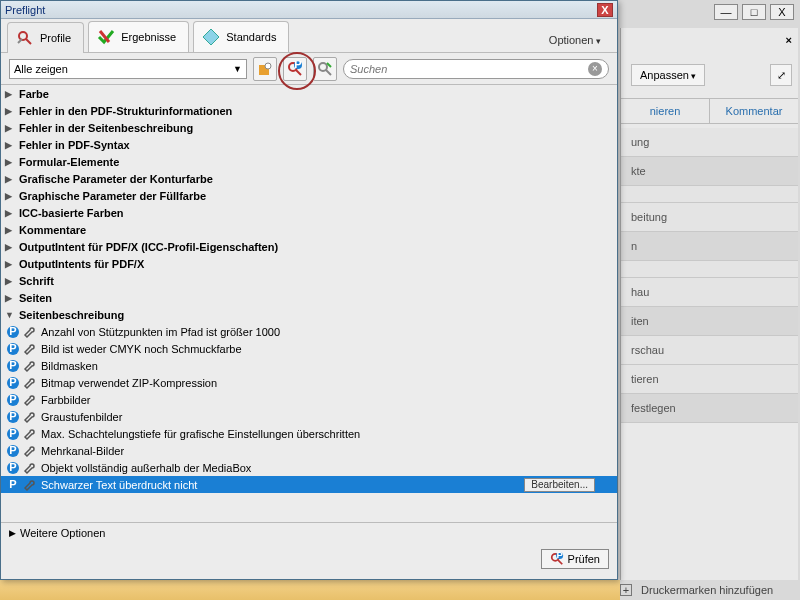 The width and height of the screenshot is (800, 600). What do you see at coordinates (295, 69) in the screenshot?
I see `single-check-button: P` at bounding box center [295, 69].